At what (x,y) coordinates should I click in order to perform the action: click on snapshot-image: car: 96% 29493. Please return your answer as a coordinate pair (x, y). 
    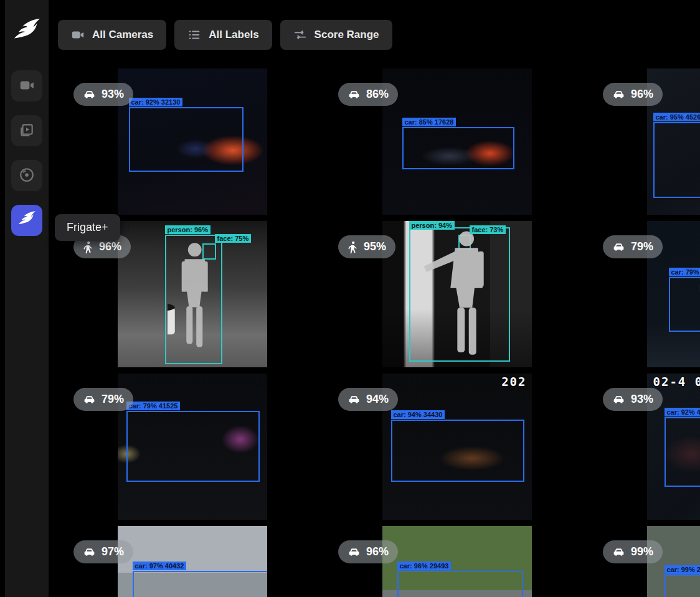
    Looking at the image, I should click on (457, 562).